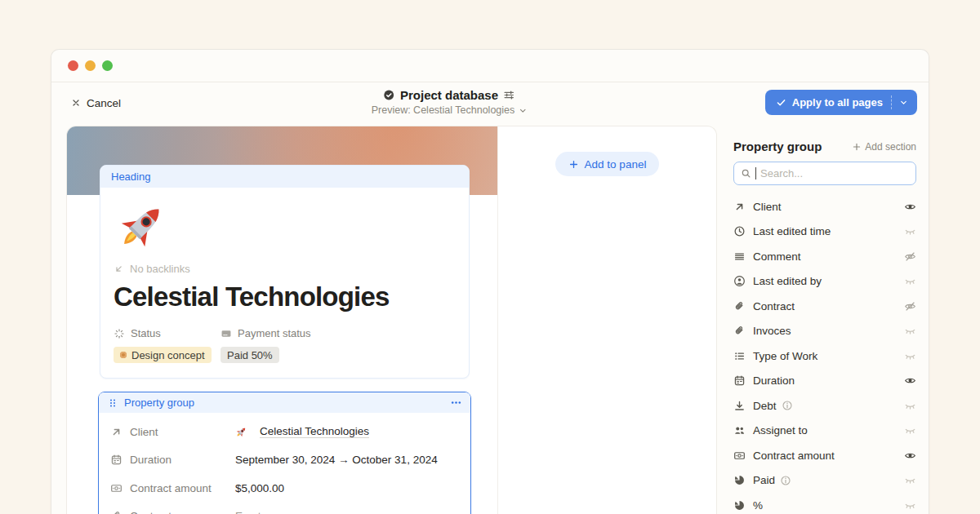 This screenshot has height=514, width=980. What do you see at coordinates (756, 173) in the screenshot?
I see `text-cursor` at bounding box center [756, 173].